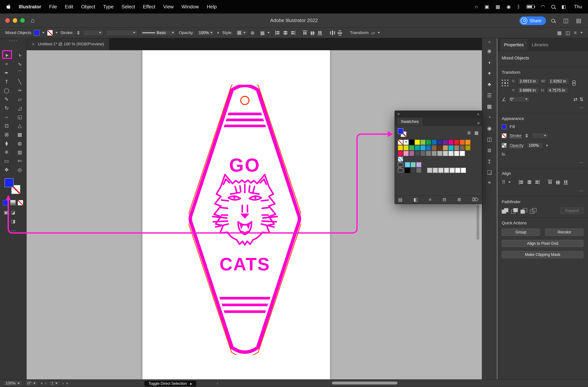  I want to click on transform-link: Transform, so click(359, 33).